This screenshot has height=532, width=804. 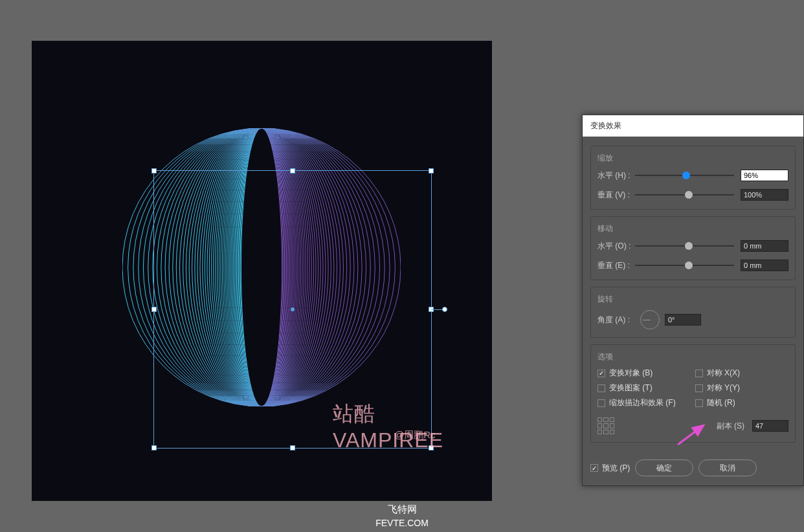 What do you see at coordinates (699, 373) in the screenshot?
I see `checkbox-mirror-x` at bounding box center [699, 373].